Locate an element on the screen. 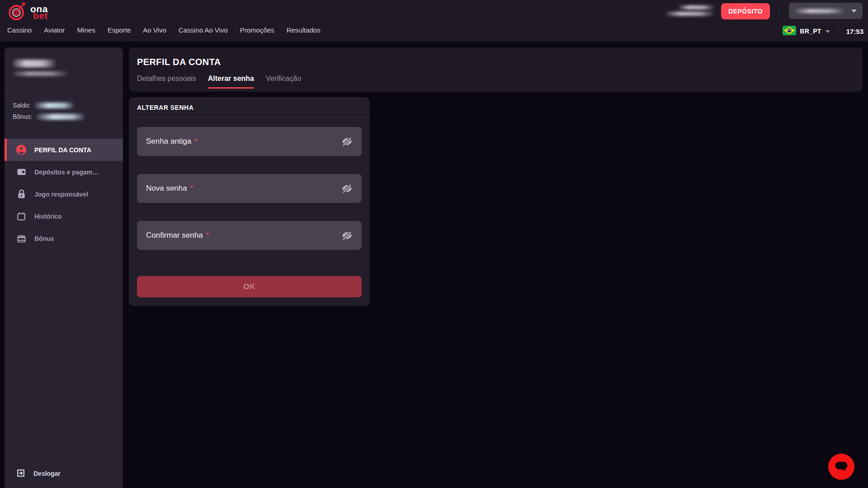 Image resolution: width=868 pixels, height=488 pixels. header-right-group: BR_PT 17:53 is located at coordinates (823, 31).